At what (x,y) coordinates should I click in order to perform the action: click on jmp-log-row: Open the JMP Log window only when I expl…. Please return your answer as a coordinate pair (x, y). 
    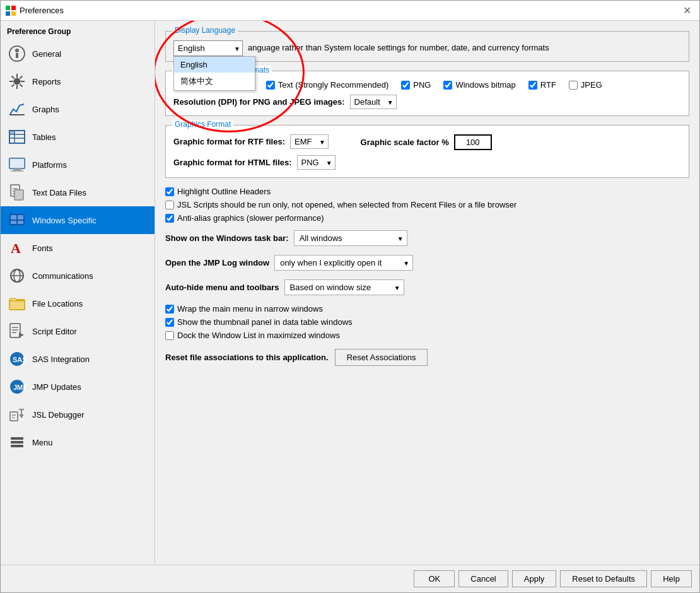
    Looking at the image, I should click on (428, 262).